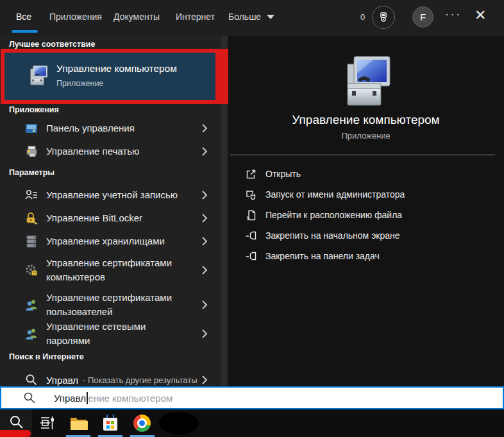 Image resolution: width=504 pixels, height=437 pixels. I want to click on microsoft-store-icon, so click(110, 424).